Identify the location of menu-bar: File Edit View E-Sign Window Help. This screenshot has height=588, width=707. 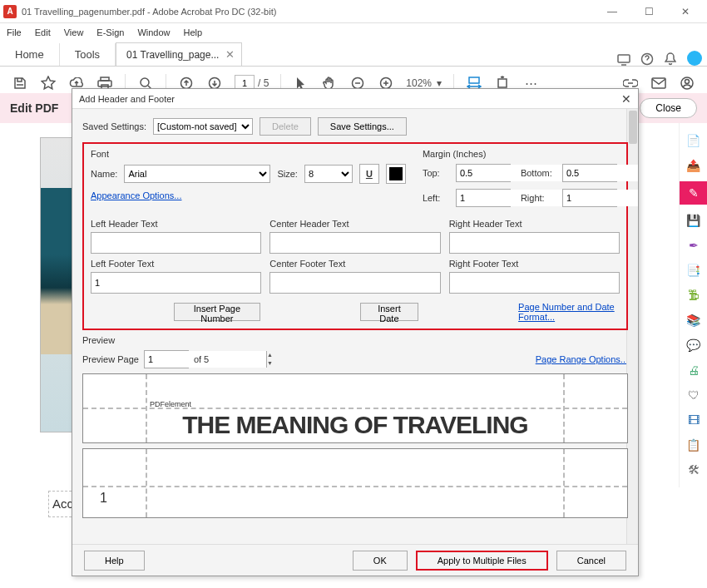
(354, 32).